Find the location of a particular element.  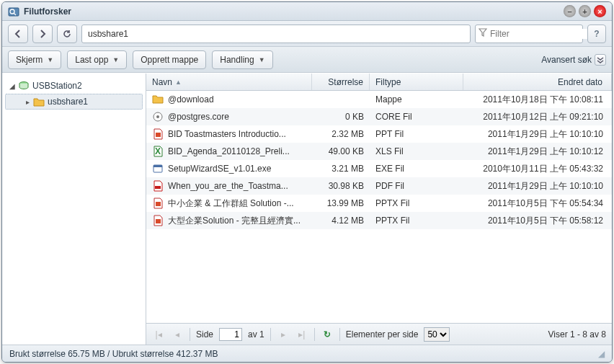

help-button: ? is located at coordinates (597, 34).